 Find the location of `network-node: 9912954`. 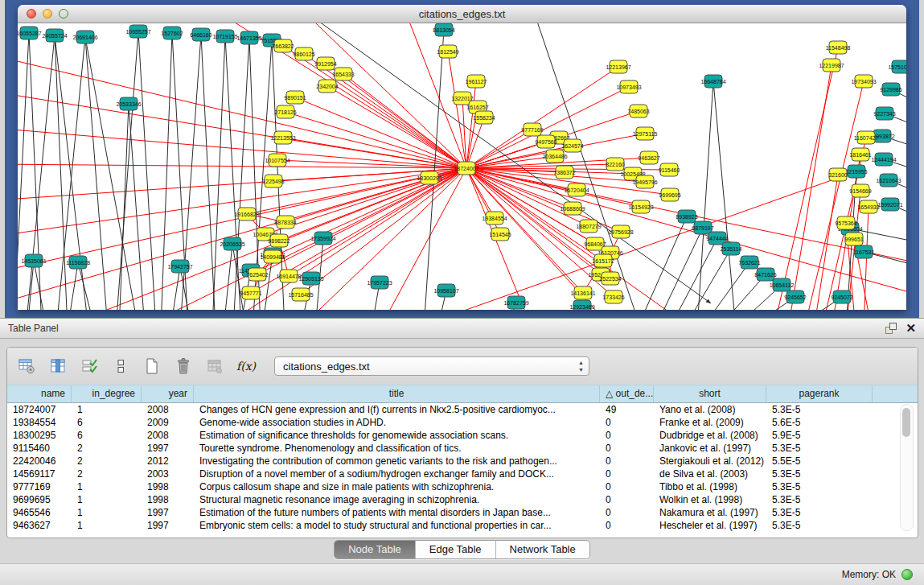

network-node: 9912954 is located at coordinates (325, 64).